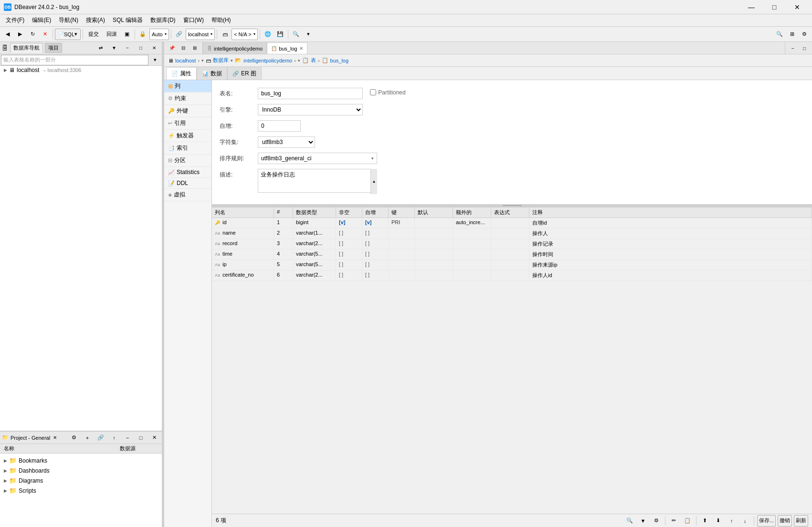 Image resolution: width=812 pixels, height=527 pixels. What do you see at coordinates (202, 61) in the screenshot?
I see `bc-db-arrow: ▾` at bounding box center [202, 61].